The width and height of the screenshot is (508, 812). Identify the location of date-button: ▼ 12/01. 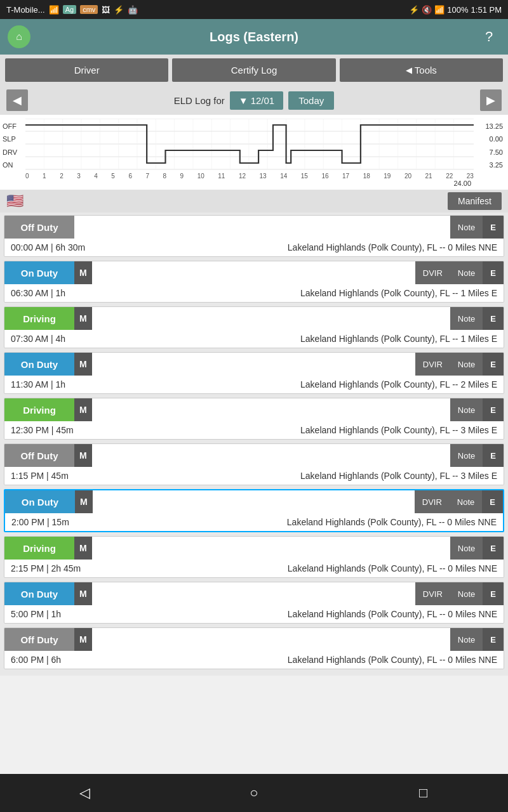
(257, 100).